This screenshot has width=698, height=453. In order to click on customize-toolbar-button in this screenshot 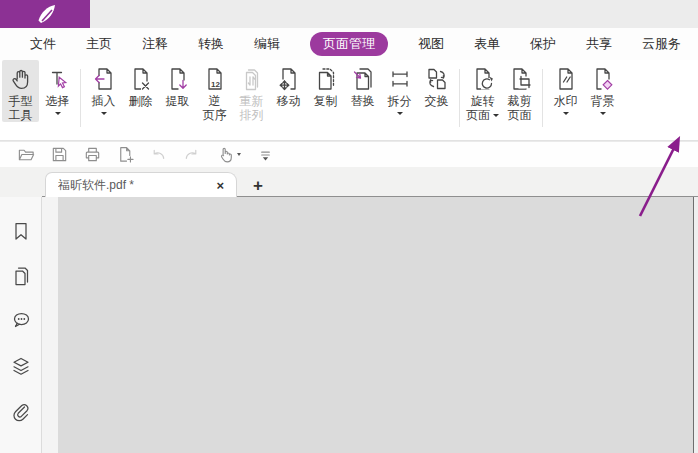, I will do `click(265, 155)`.